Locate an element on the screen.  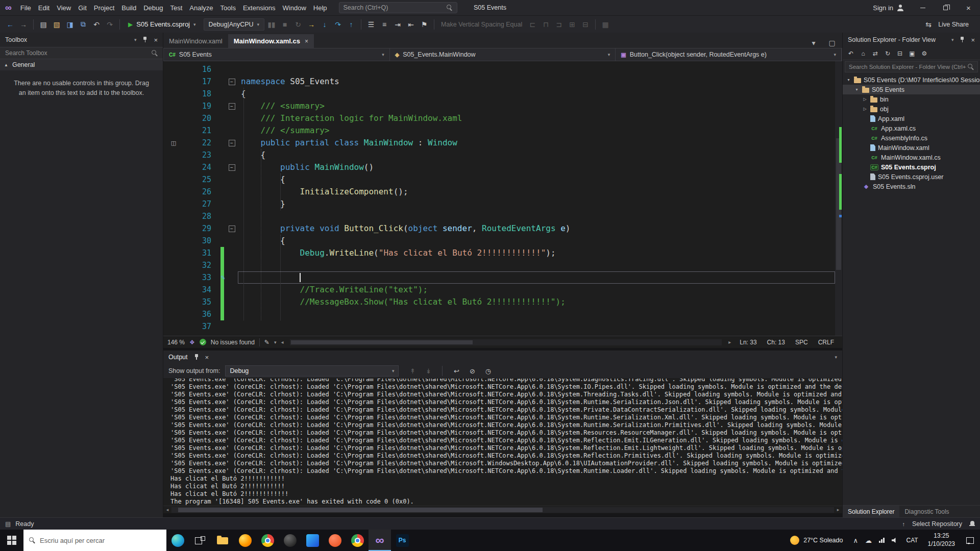
pin-icon is located at coordinates (197, 357).